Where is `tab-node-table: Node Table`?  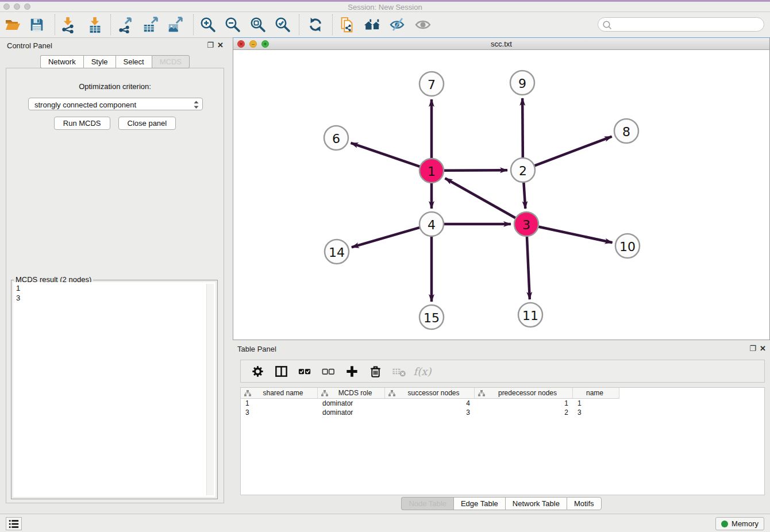
tab-node-table: Node Table is located at coordinates (428, 503).